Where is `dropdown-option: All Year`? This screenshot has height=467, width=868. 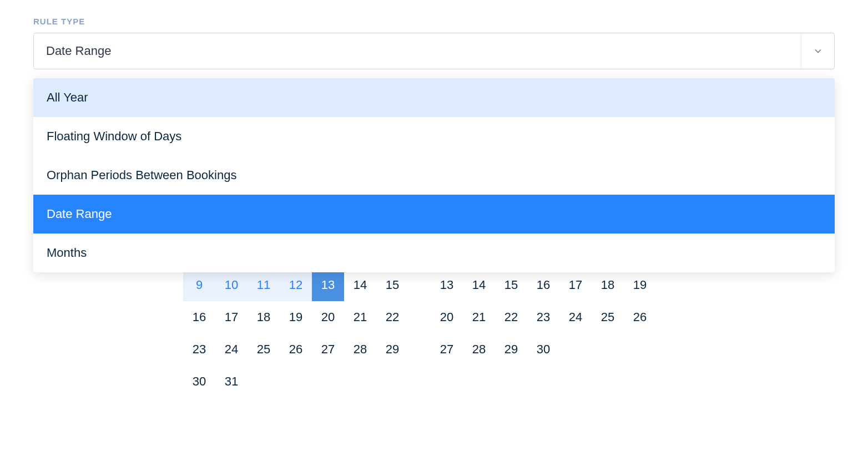 dropdown-option: All Year is located at coordinates (434, 98).